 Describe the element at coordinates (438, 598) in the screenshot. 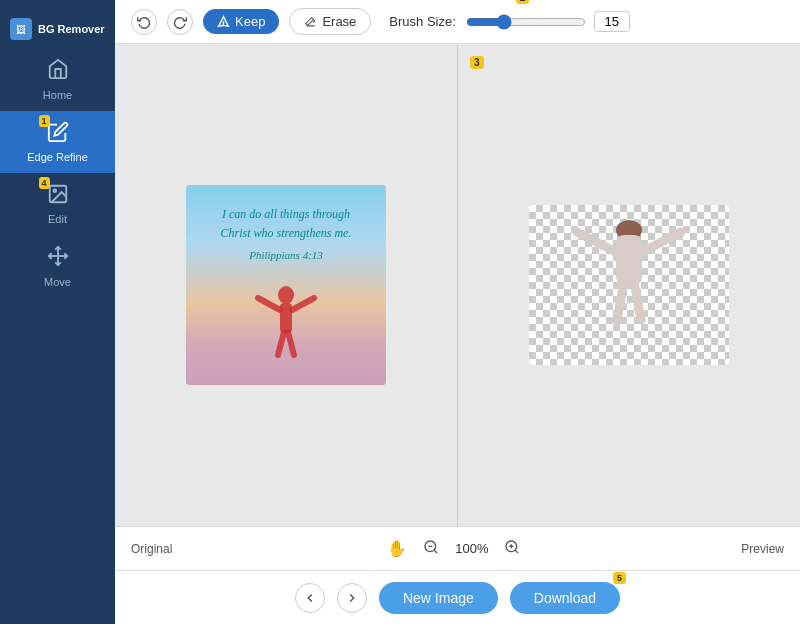

I see `new-image-button: New Image` at that location.